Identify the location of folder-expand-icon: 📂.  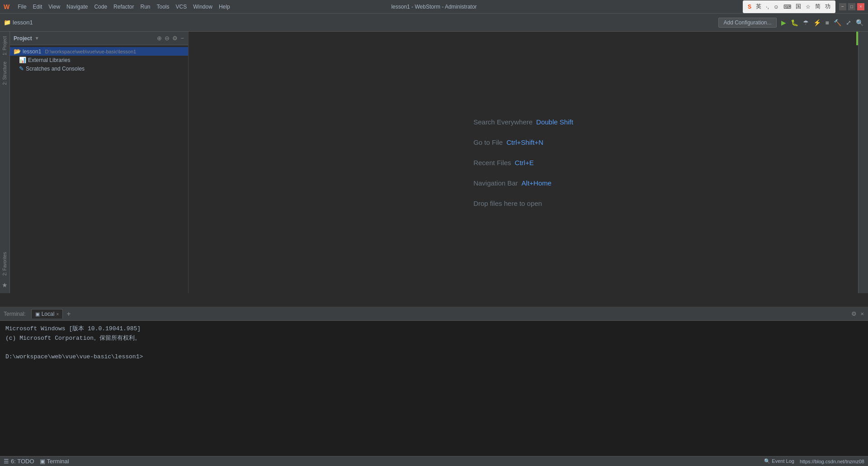
(17, 52).